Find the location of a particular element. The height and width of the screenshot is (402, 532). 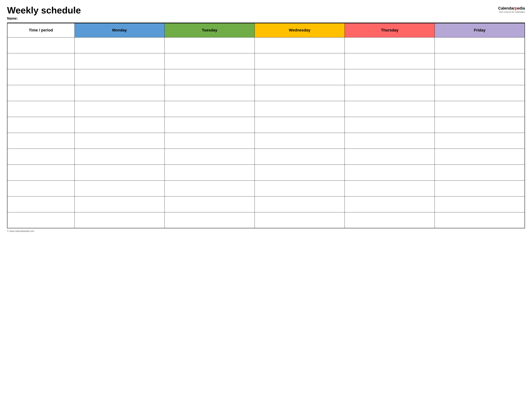

col-header-monday: Monday is located at coordinates (120, 30).